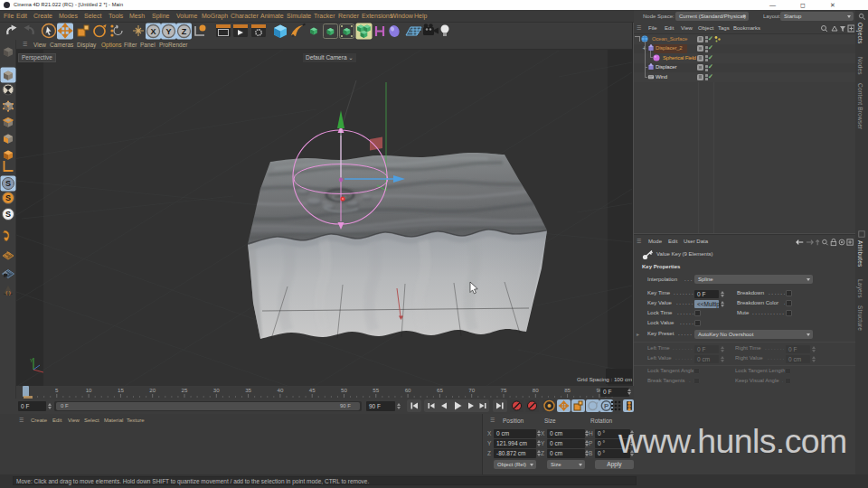  What do you see at coordinates (217, 390) in the screenshot?
I see `svg-text: 30` at bounding box center [217, 390].